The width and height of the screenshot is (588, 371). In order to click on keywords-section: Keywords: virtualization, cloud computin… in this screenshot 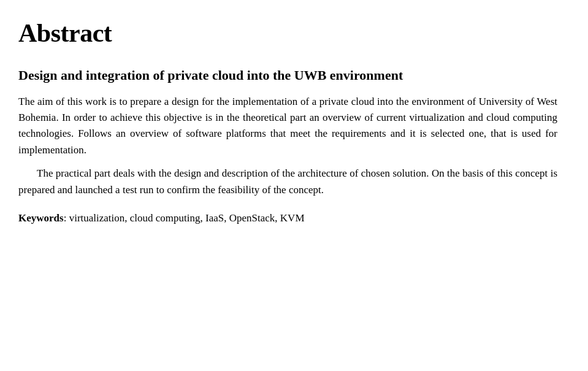, I will do `click(288, 218)`.